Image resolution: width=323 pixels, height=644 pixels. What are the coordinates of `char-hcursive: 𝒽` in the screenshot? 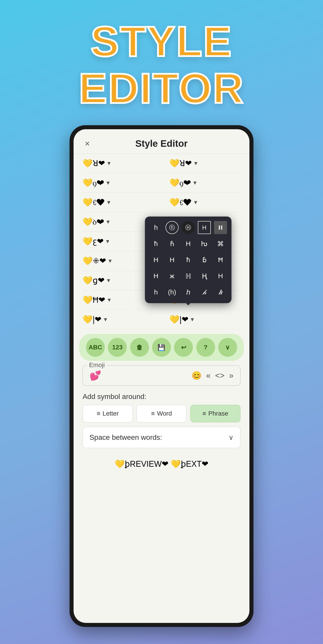 It's located at (204, 292).